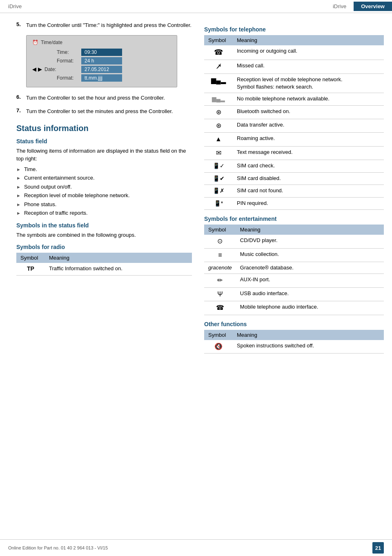 This screenshot has height=556, width=392. I want to click on tel-sym-5: ⊛, so click(218, 126).